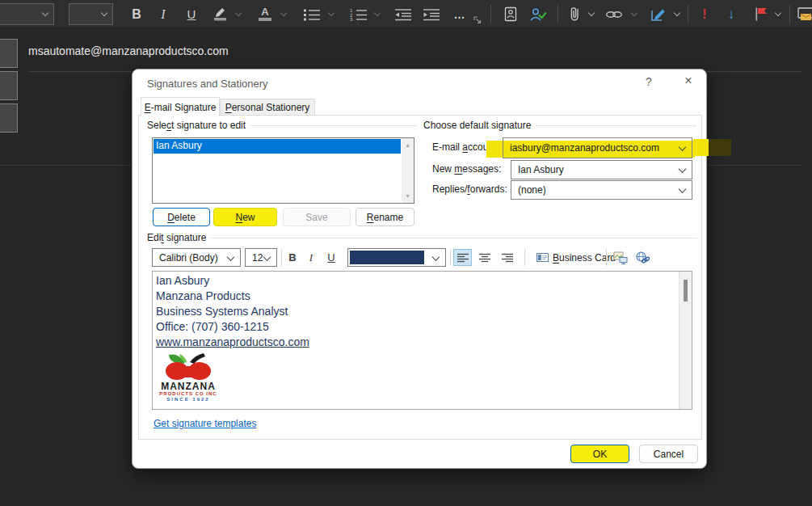 The height and width of the screenshot is (506, 812). Describe the element at coordinates (351, 19) in the screenshot. I see `svg-text: 3` at that location.